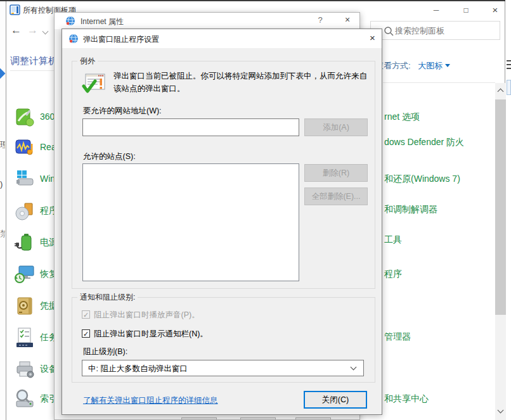  Describe the element at coordinates (424, 143) in the screenshot. I see `item-label: dows Defender 防火` at that location.